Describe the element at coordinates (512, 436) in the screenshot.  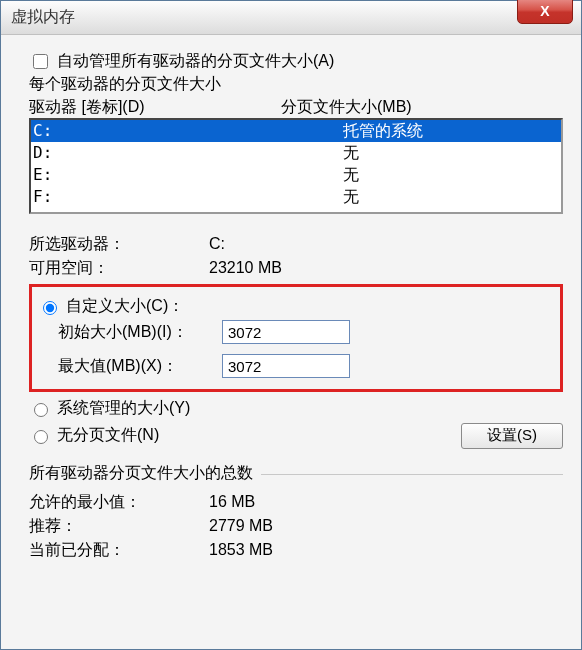
I see `set-button: 设置(S)` at that location.